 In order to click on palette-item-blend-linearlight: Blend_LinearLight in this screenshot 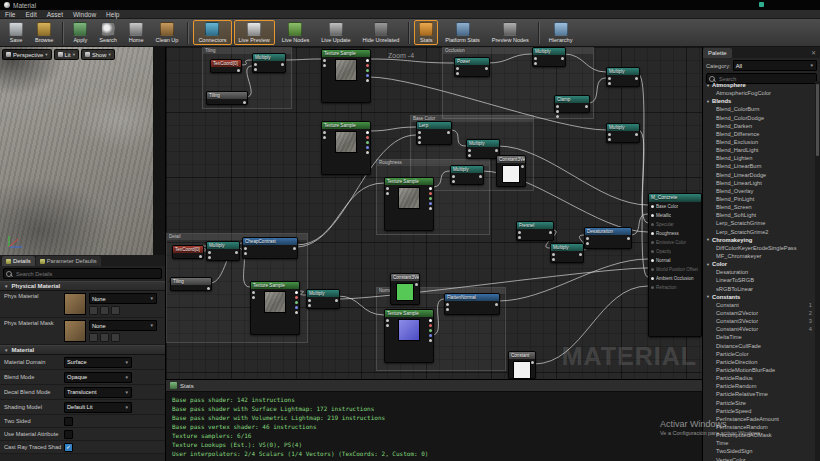, I will do `click(759, 183)`.